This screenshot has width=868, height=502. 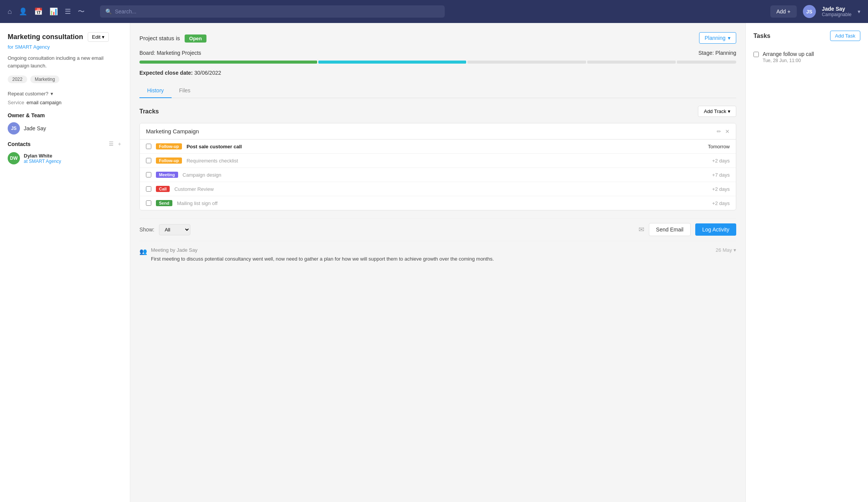 What do you see at coordinates (438, 38) in the screenshot?
I see `project-status-bar: Project status is Open Planning ▾` at bounding box center [438, 38].